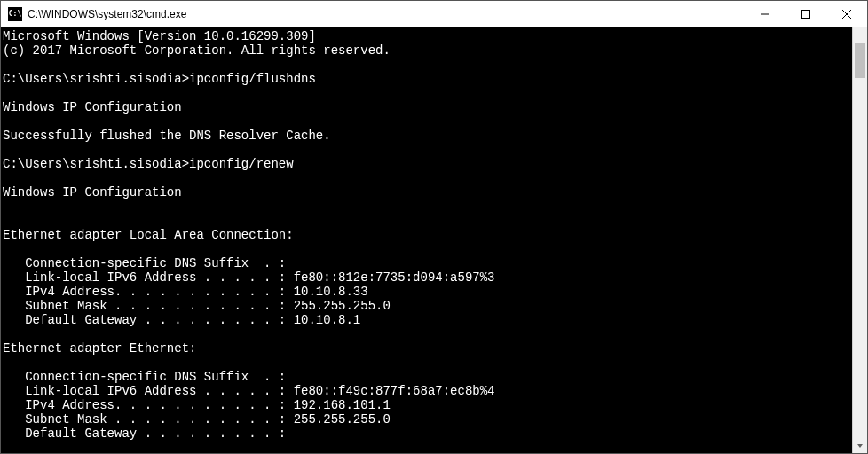 The width and height of the screenshot is (868, 454). What do you see at coordinates (426, 405) in the screenshot?
I see `terminal-line: IPv4 Address. . . . . . . . . . . : 192.…` at bounding box center [426, 405].